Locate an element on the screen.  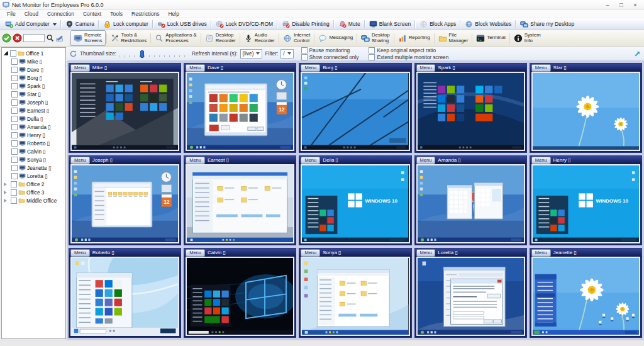
connect-button is located at coordinates (6, 38).